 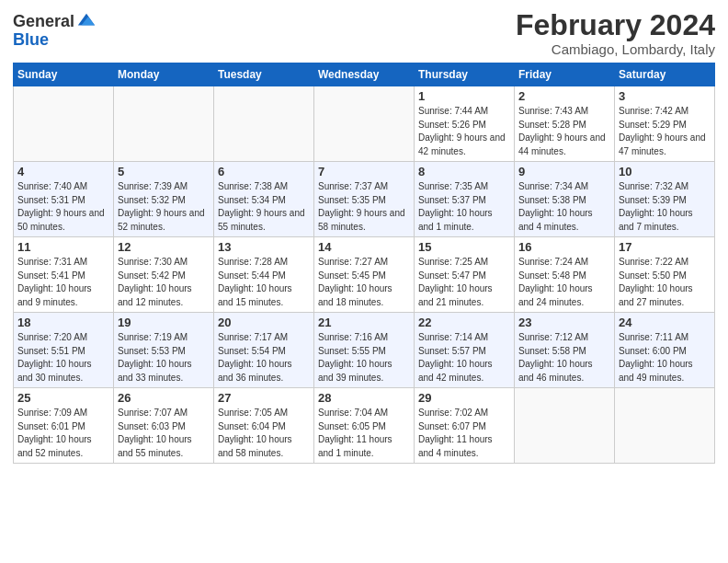 I want to click on table-row: 26Sunrise: 7:07 AM Sunset: 6:03 PM Dayli…, so click(x=164, y=426).